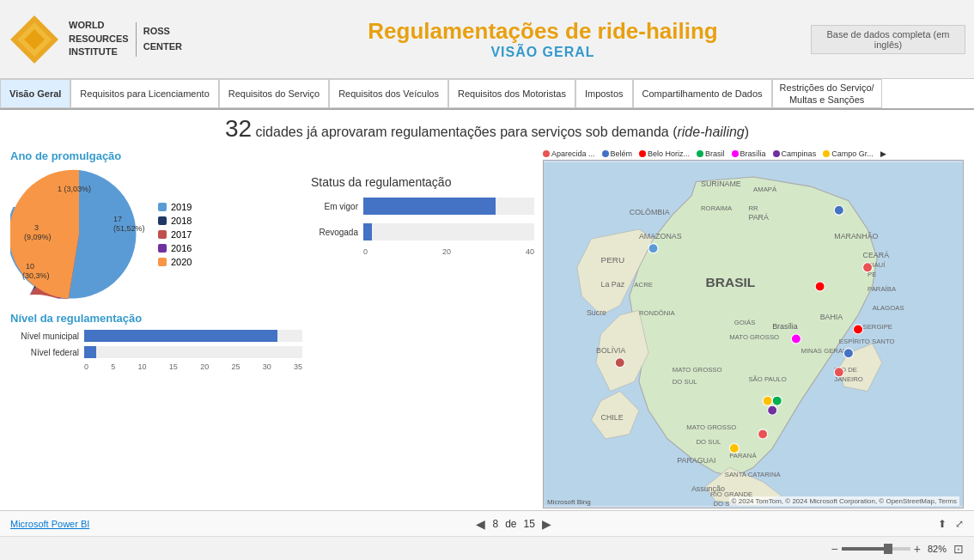 Image resolution: width=974 pixels, height=560 pixels. What do you see at coordinates (156, 227) in the screenshot?
I see `pie-section: Ano de promulgação` at bounding box center [156, 227].